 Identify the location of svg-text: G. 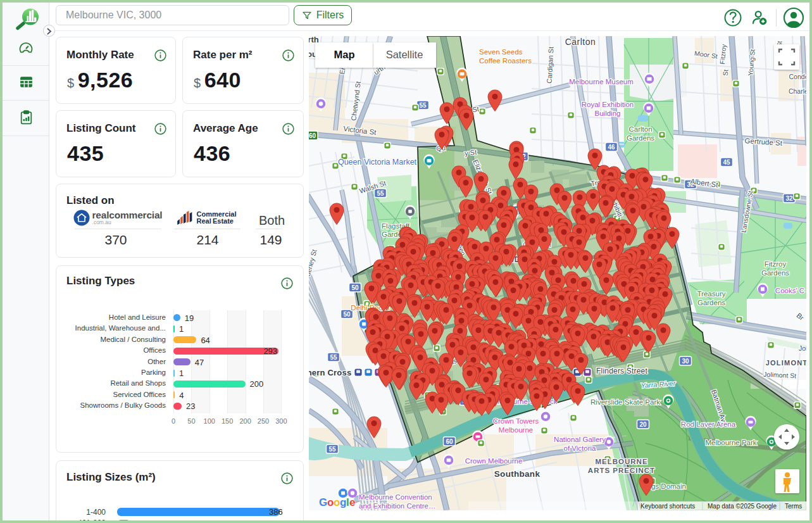
(323, 503).